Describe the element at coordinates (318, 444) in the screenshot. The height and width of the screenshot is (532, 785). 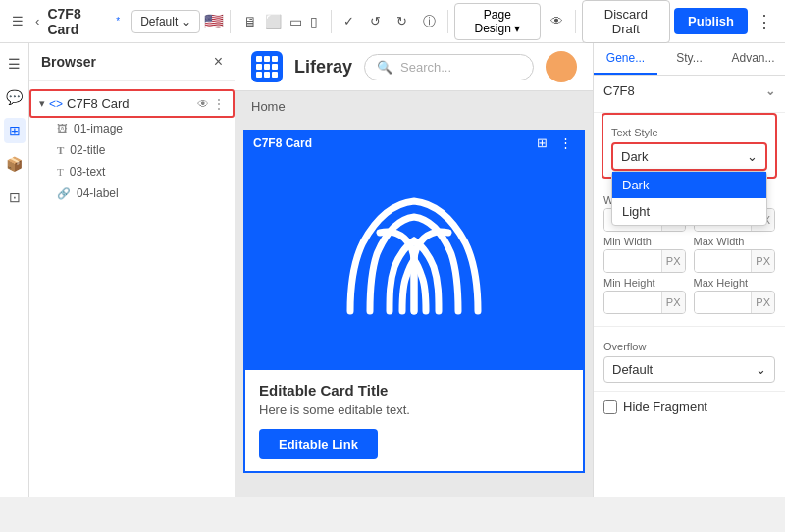
I see `card-link-button: Editable Link` at that location.